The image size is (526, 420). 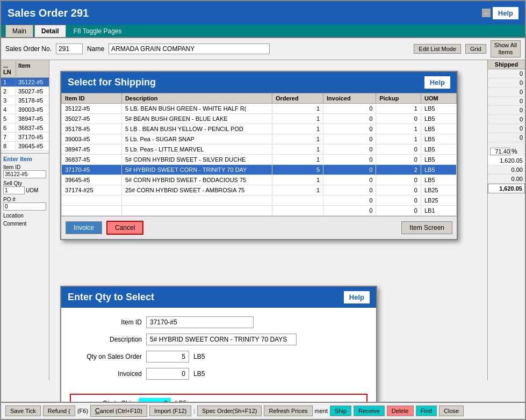 I want to click on table-row: 39645-#5 5# CORN HYBRID SWEET - BODACIOU…, so click(x=259, y=180).